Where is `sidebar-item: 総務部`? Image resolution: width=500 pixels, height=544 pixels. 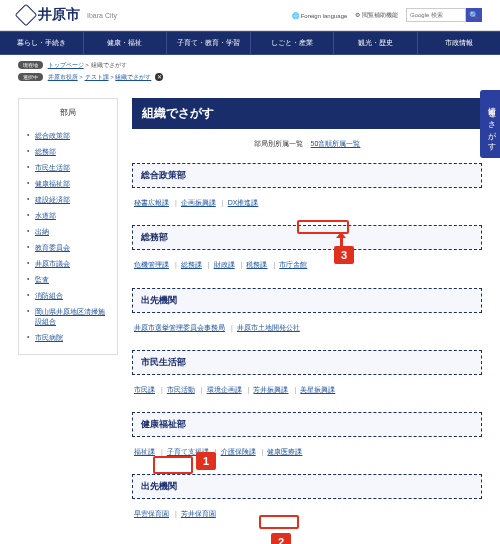 sidebar-item: 総務部 is located at coordinates (68, 152).